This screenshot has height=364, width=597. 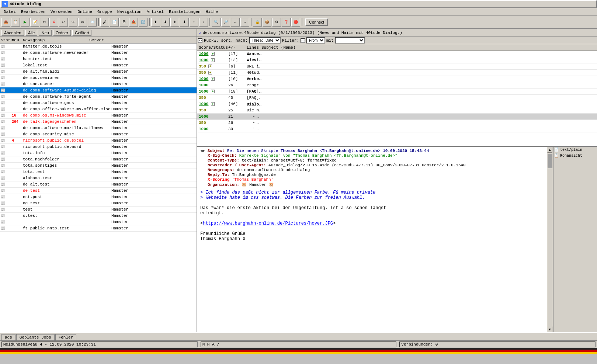 I want to click on ng-row-de-test: 📰 de.test Hamster, so click(x=98, y=191).